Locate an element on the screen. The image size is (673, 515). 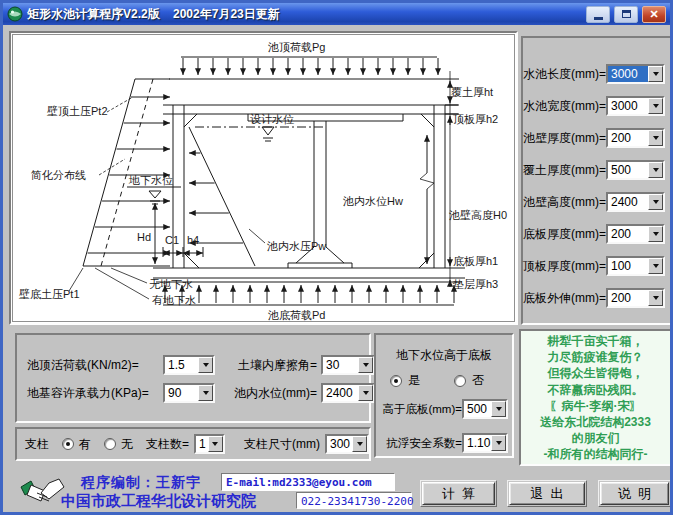
cover-thickness-label: 覆土厚度(mm)= is located at coordinates (564, 170).